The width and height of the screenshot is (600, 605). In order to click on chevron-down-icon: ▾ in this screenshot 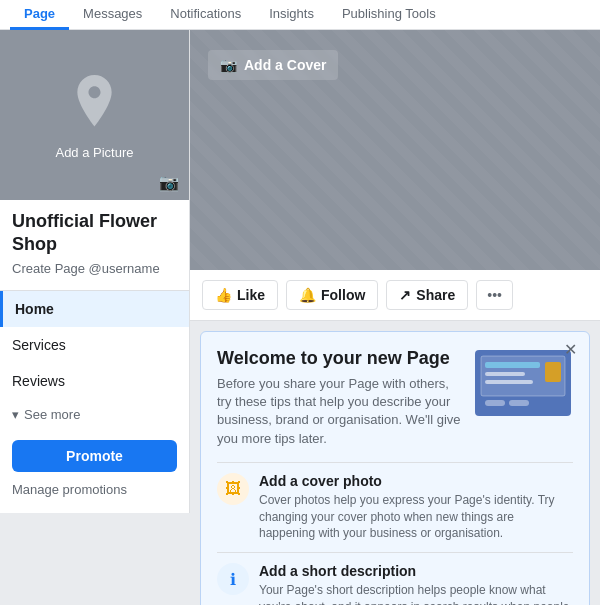, I will do `click(16, 414)`.